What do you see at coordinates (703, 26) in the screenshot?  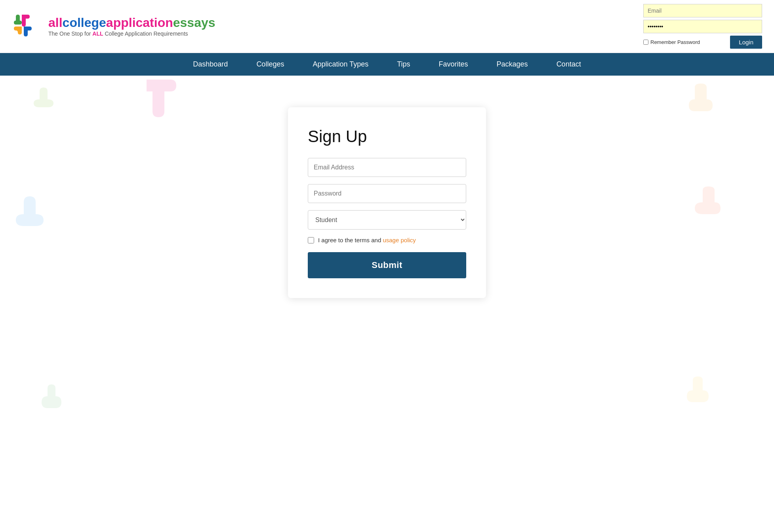 I see `login-area: Remember Password Login` at bounding box center [703, 26].